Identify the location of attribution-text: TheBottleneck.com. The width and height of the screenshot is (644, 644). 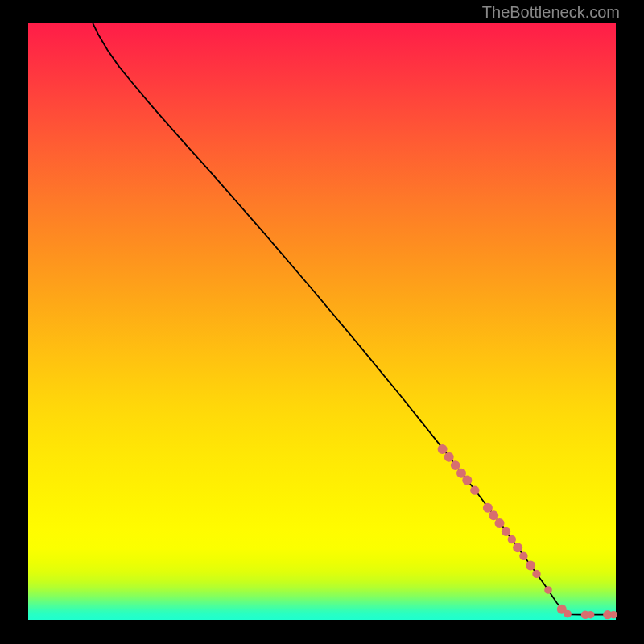
(551, 13).